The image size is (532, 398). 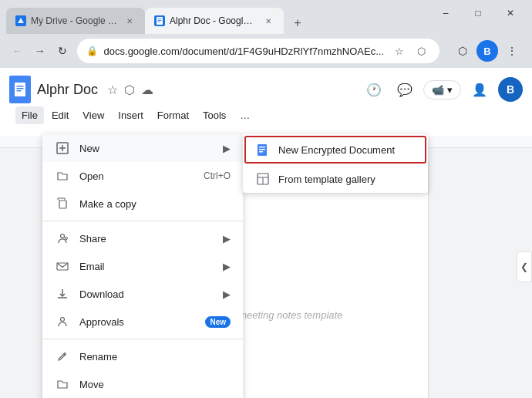 What do you see at coordinates (160, 21) in the screenshot?
I see `docs-favicon` at bounding box center [160, 21].